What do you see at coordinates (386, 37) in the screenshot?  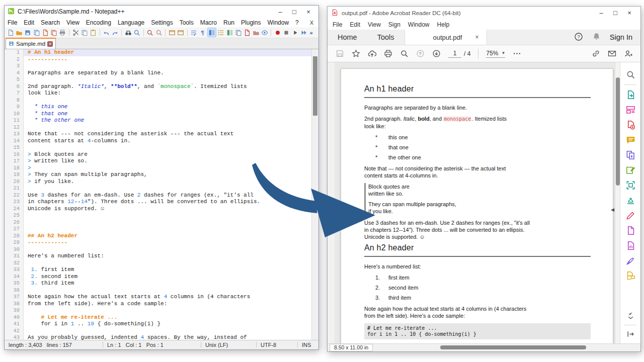 I see `tab-tools: Tools` at bounding box center [386, 37].